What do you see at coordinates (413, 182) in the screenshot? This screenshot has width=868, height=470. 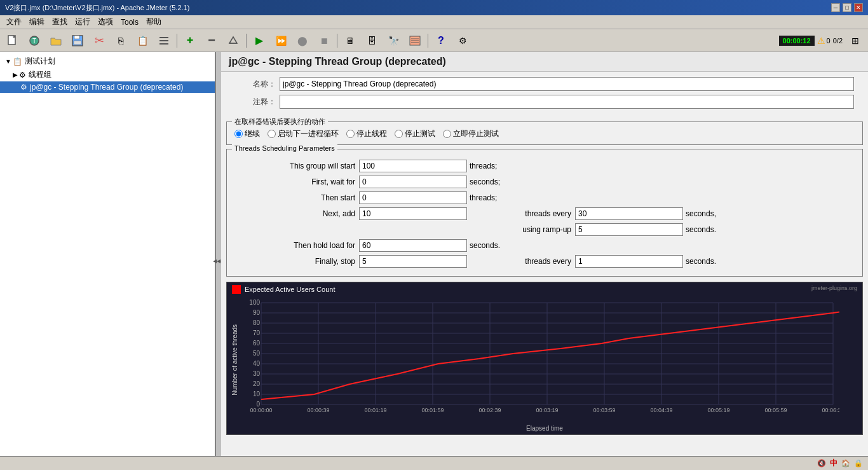 I see `param-wait-input` at bounding box center [413, 182].